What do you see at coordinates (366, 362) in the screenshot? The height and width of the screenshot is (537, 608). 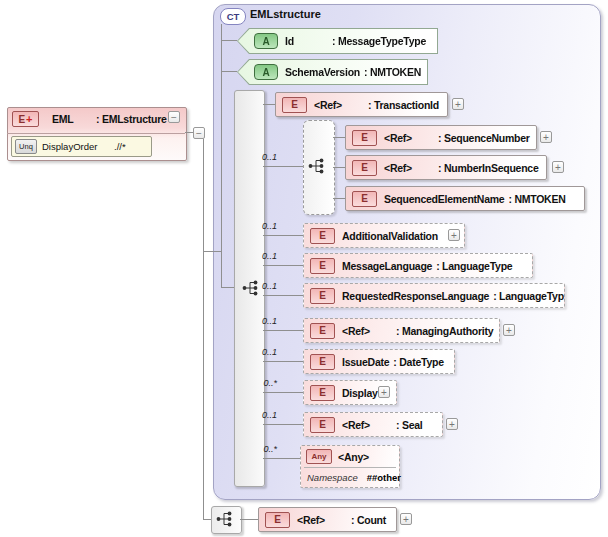 I see `element-name: IssueDate` at bounding box center [366, 362].